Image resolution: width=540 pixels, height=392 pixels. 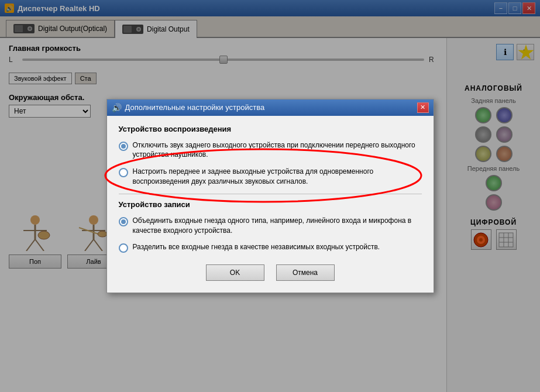 What do you see at coordinates (270, 226) in the screenshot?
I see `radio-option-3: Объединить входные гнезда одного типа, н…` at bounding box center [270, 226].